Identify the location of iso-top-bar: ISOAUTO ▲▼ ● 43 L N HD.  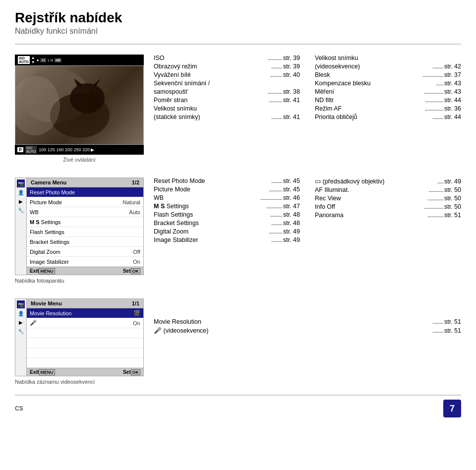
(79, 60).